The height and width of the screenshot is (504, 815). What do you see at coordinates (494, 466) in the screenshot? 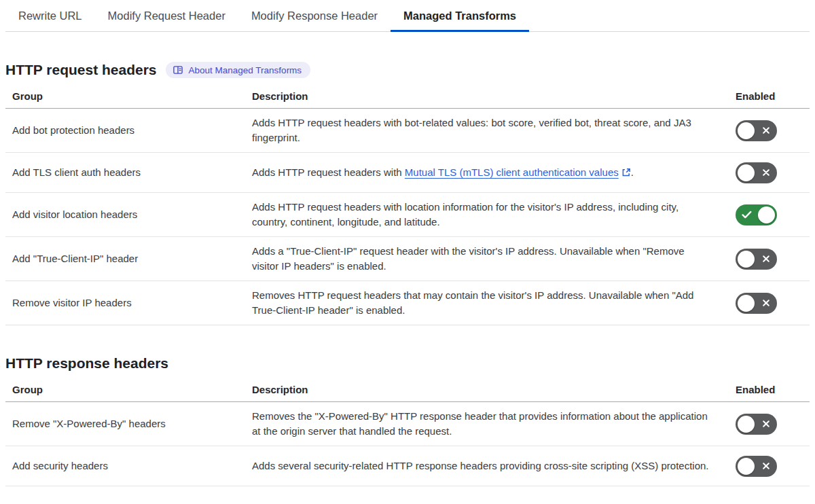
I see `description-cell: Adds several security-related HTTP respo…` at bounding box center [494, 466].